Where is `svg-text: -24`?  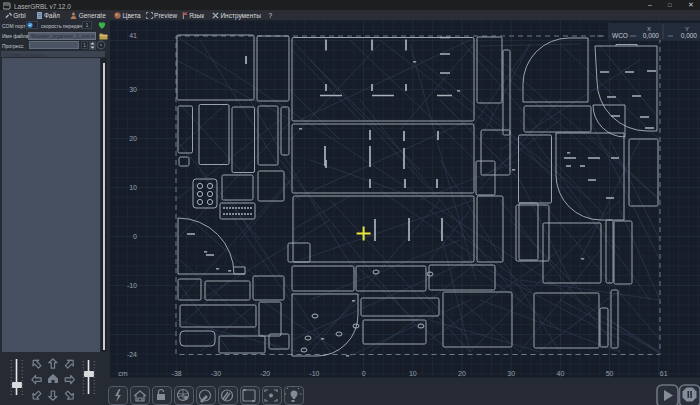
svg-text: -24 is located at coordinates (132, 354).